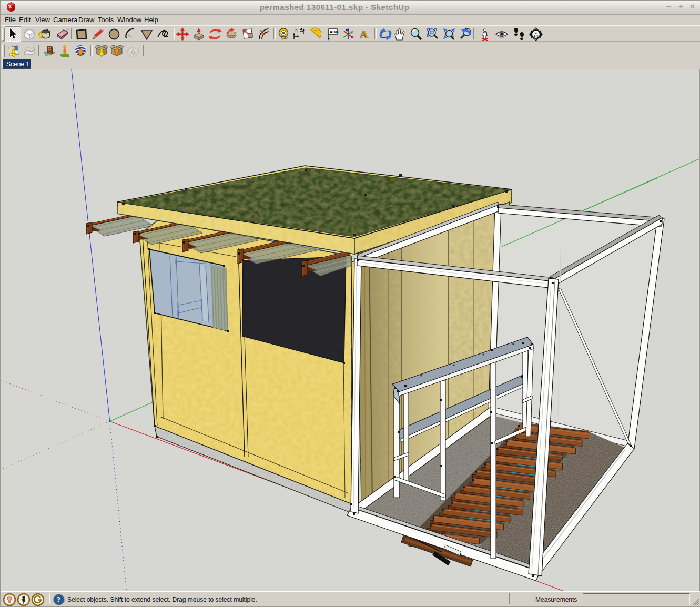 The height and width of the screenshot is (607, 700). Describe the element at coordinates (364, 34) in the screenshot. I see `svg-text: A` at that location.